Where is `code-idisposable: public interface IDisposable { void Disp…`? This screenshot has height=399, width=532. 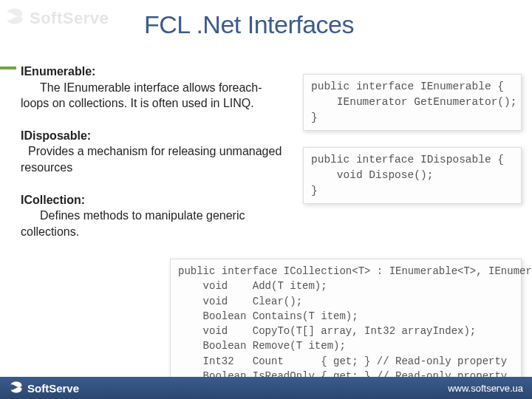 code-idisposable: public interface IDisposable { void Disp… is located at coordinates (412, 176).